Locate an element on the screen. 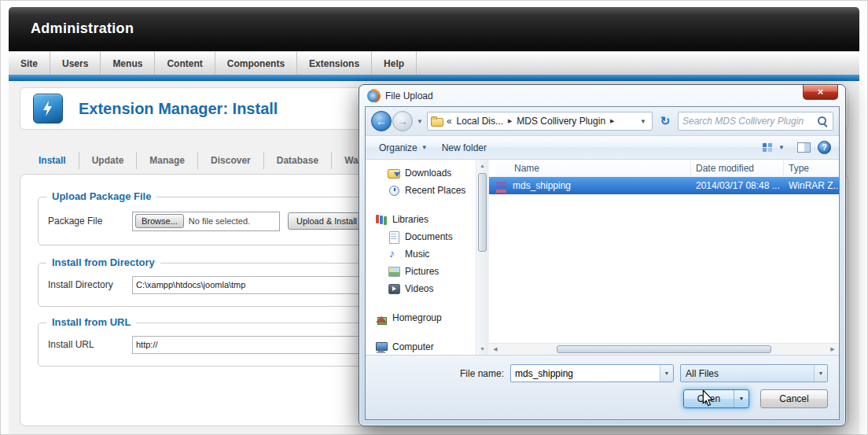  preview-pane-icon is located at coordinates (804, 148).